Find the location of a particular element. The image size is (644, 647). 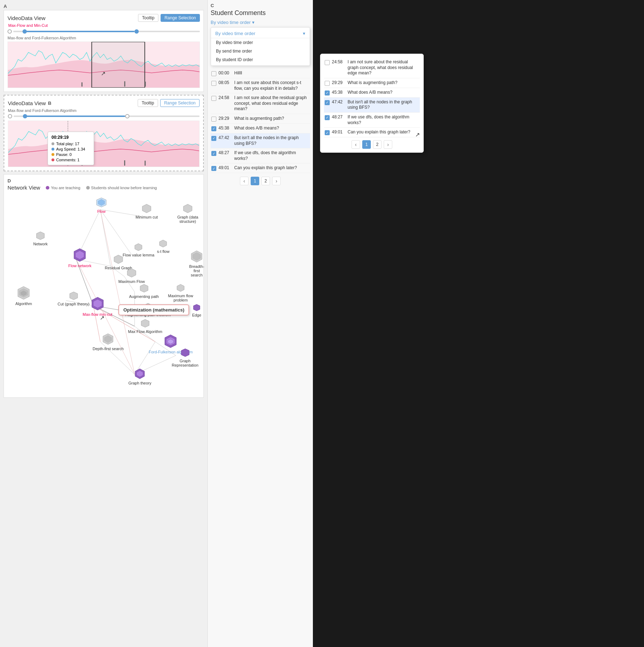

text-3: What is augmenting path? is located at coordinates (259, 119).